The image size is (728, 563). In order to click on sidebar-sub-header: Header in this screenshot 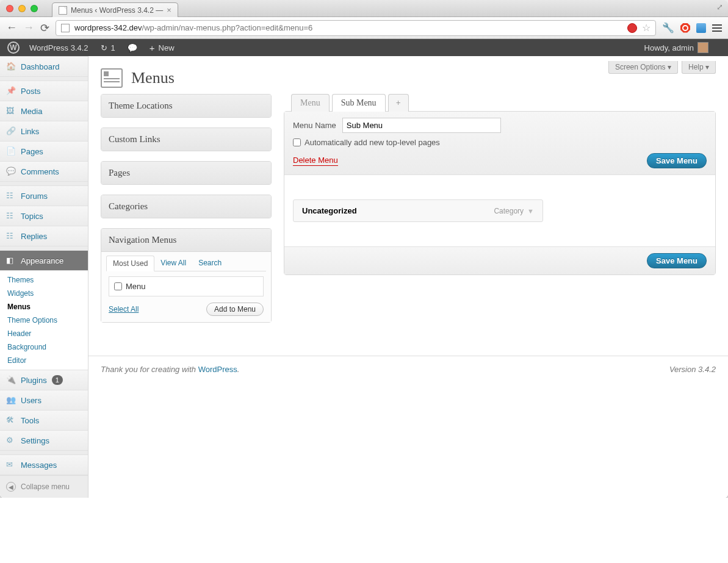, I will do `click(44, 334)`.